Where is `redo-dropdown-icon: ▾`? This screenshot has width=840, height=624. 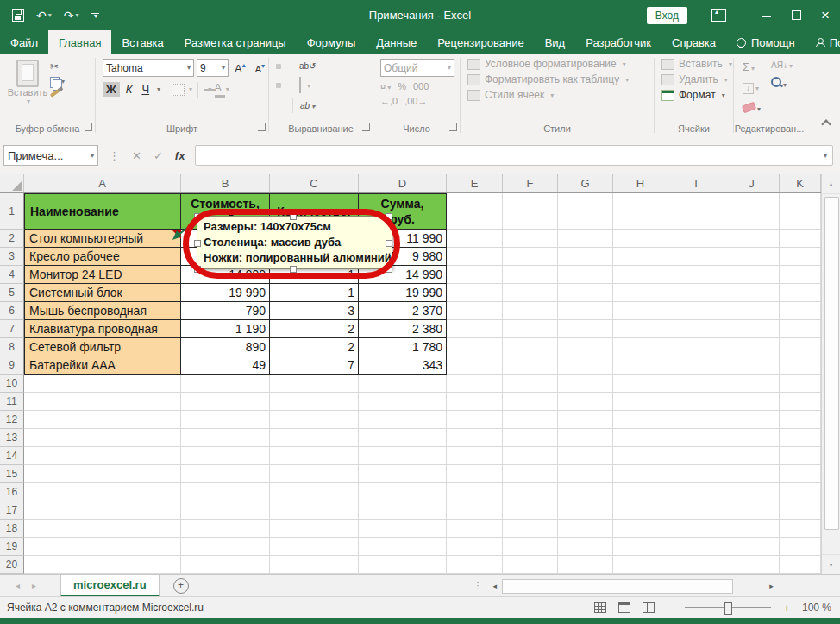 redo-dropdown-icon: ▾ is located at coordinates (77, 16).